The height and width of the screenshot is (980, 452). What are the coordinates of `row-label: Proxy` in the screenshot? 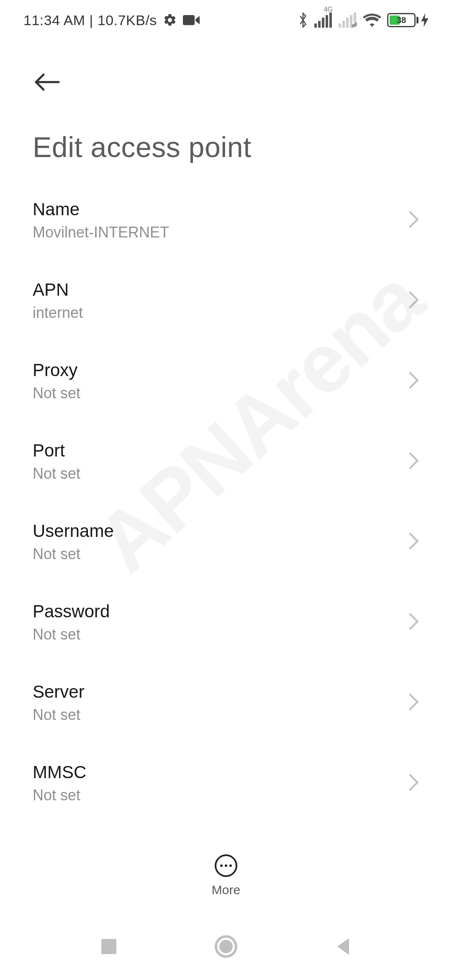 It's located at (56, 370).